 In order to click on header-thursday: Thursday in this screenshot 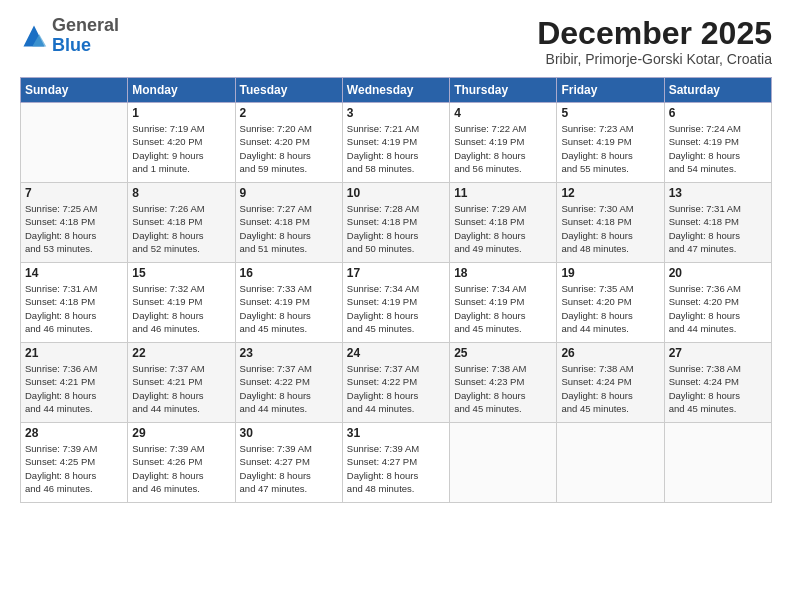, I will do `click(504, 90)`.